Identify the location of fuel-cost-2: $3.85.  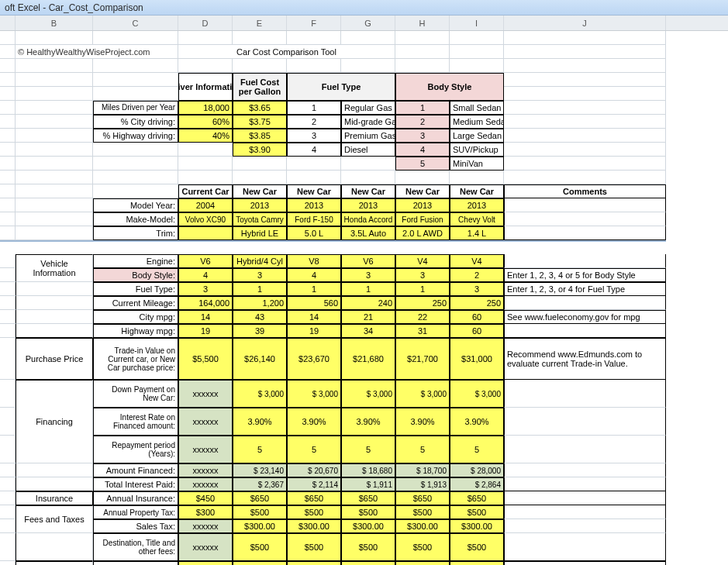
(260, 136).